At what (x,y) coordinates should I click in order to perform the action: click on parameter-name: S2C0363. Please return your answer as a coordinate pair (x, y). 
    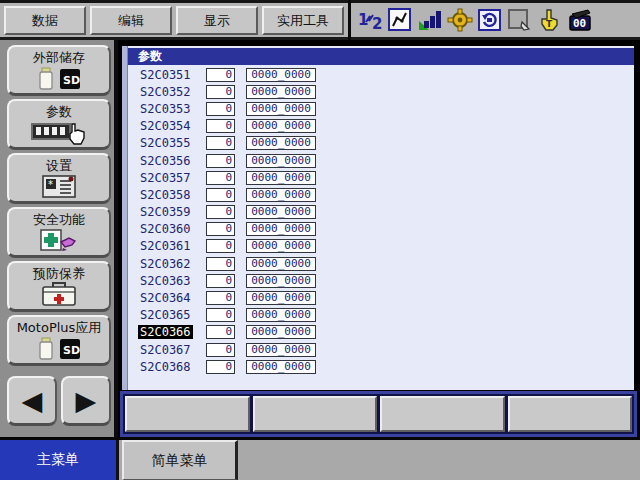
    Looking at the image, I should click on (171, 281).